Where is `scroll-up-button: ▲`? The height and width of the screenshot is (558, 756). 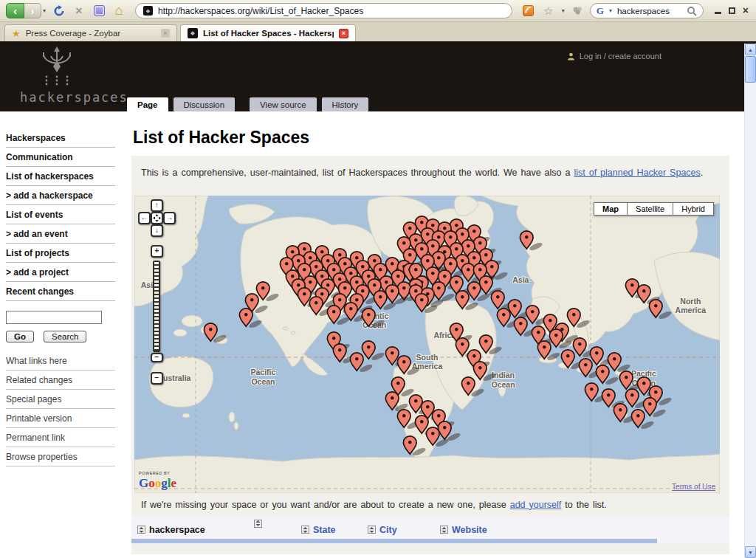
scroll-up-button: ▲ is located at coordinates (750, 49).